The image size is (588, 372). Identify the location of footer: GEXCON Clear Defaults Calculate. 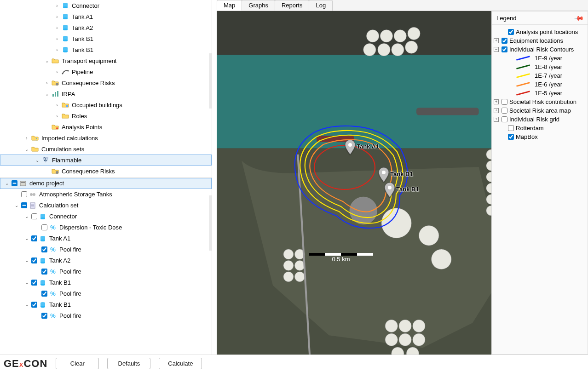
(294, 363).